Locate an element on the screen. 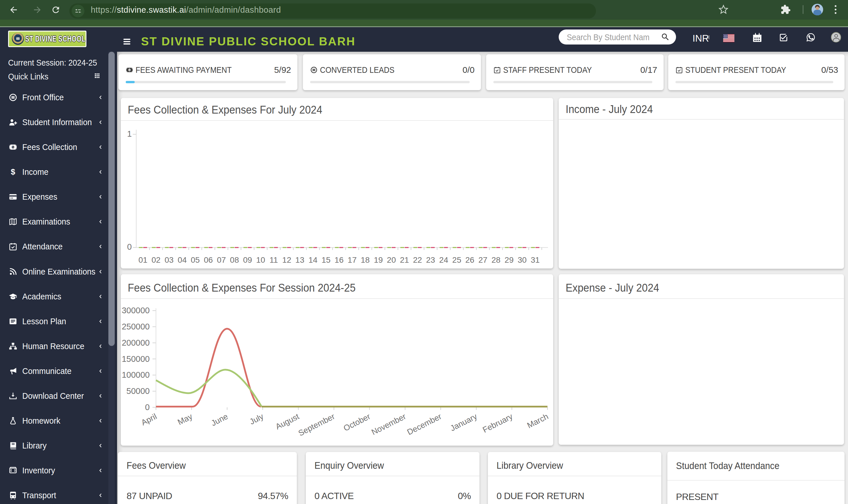 This screenshot has height=504, width=848. svg-text: 21 is located at coordinates (404, 260).